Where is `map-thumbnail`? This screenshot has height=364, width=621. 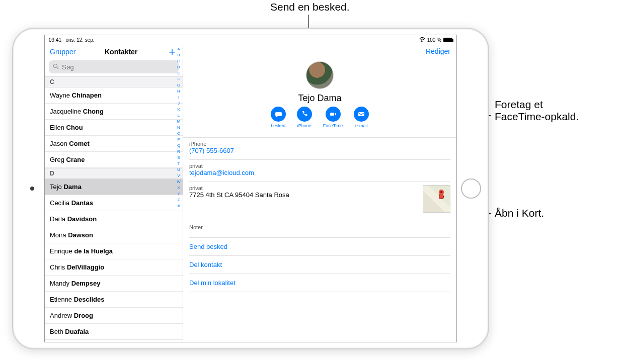
map-thumbnail is located at coordinates (437, 199).